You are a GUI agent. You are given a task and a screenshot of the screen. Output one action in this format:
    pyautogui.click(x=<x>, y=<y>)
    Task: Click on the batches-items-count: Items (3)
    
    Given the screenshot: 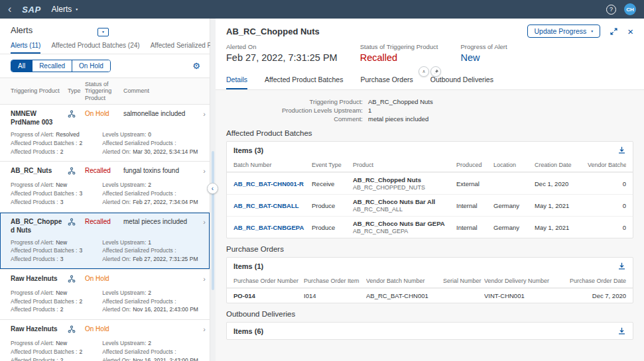 What is the action you would take?
    pyautogui.click(x=248, y=150)
    